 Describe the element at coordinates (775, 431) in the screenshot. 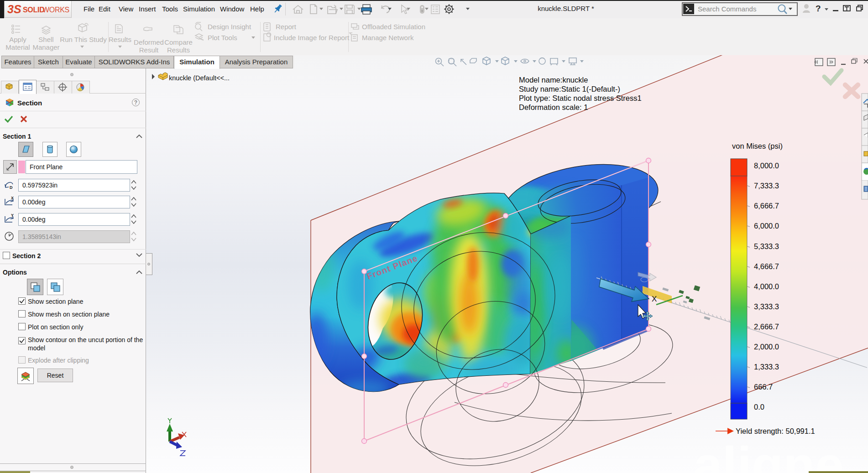

I see `svg-text: Yield strength: 50,991.1` at that location.